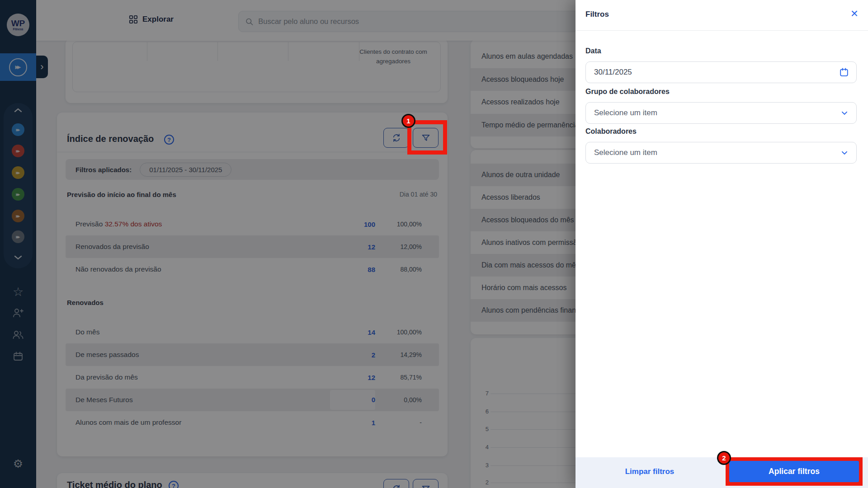 The height and width of the screenshot is (488, 868). What do you see at coordinates (593, 51) in the screenshot?
I see `date-label: Data` at bounding box center [593, 51].